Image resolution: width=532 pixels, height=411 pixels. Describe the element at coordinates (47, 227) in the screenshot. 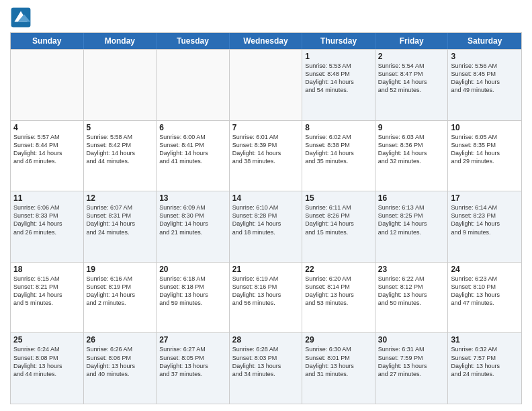

I see `day-cell-11: 11Sunrise: 6:06 AM Sunset: 8:33 PM Dayli…` at that location.